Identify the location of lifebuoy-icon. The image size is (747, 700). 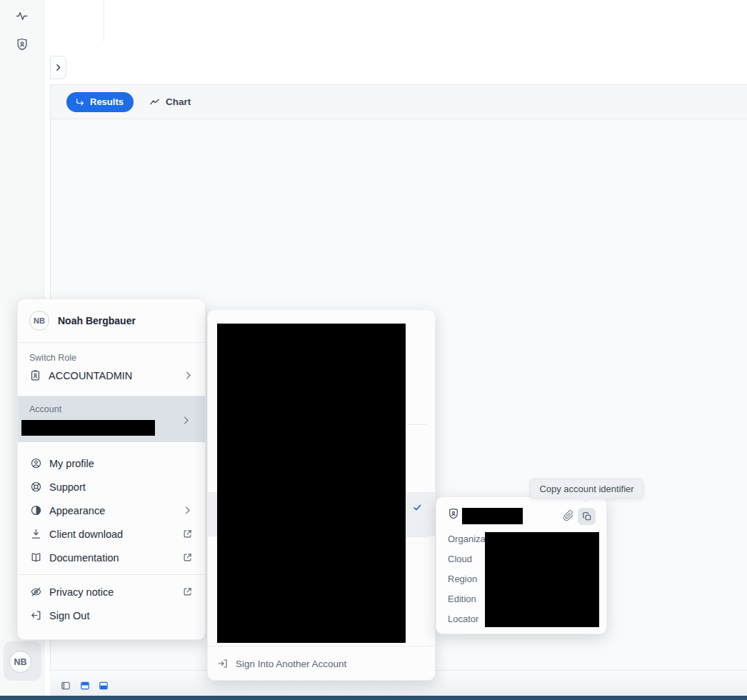
(36, 487).